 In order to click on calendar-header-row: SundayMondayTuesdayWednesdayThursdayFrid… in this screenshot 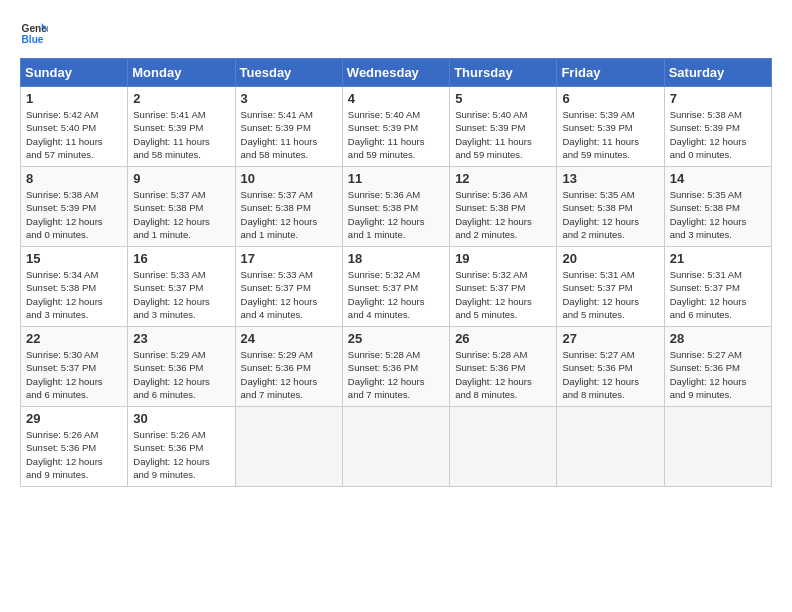, I will do `click(396, 73)`.